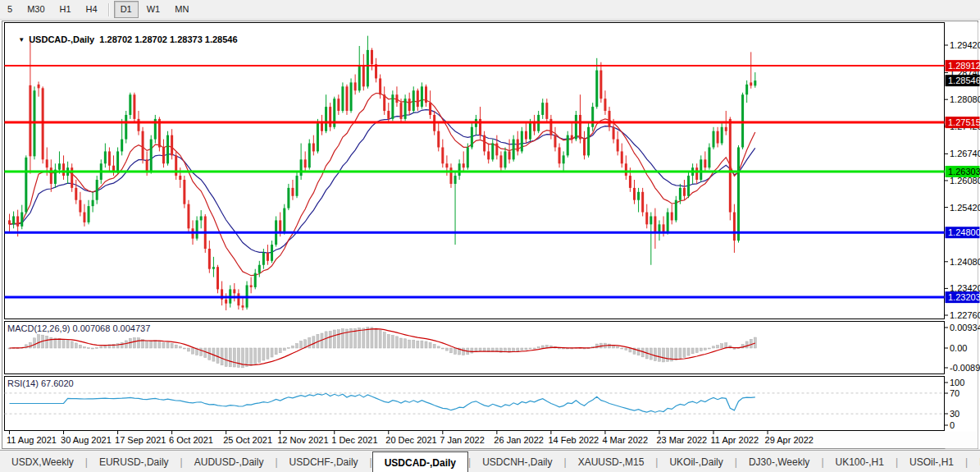 This screenshot has height=472, width=980. Describe the element at coordinates (126, 10) in the screenshot. I see `timeframe-button-d1: D1` at that location.